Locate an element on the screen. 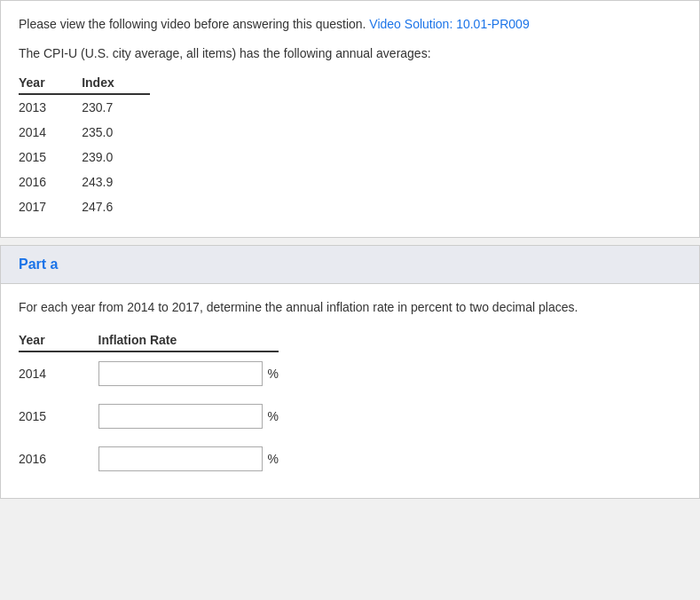 This screenshot has width=700, height=600. cpi-index-cell: 239.0 is located at coordinates (115, 157).